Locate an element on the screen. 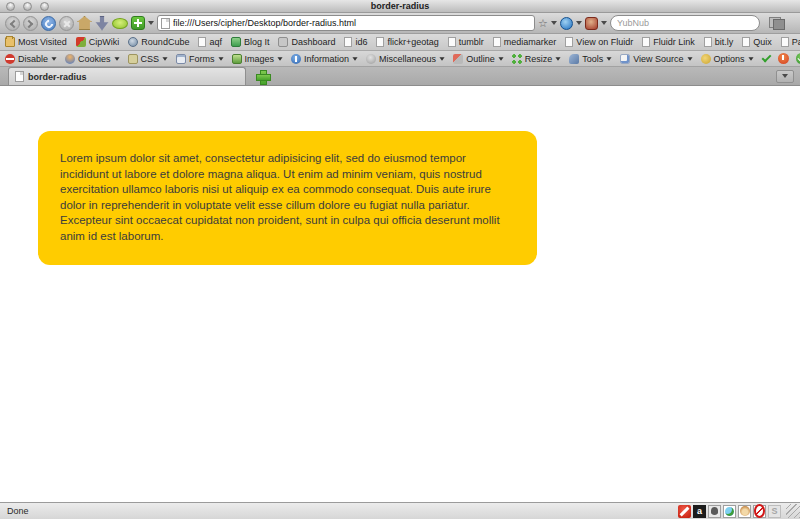  webdev-label: CSS is located at coordinates (150, 59).